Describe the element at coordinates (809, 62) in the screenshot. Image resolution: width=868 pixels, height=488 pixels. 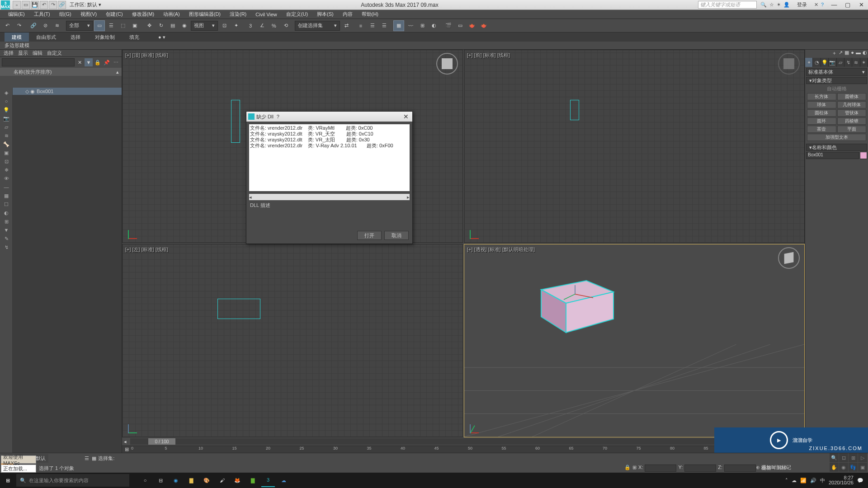
I see `create-tab-icon: ✦` at that location.